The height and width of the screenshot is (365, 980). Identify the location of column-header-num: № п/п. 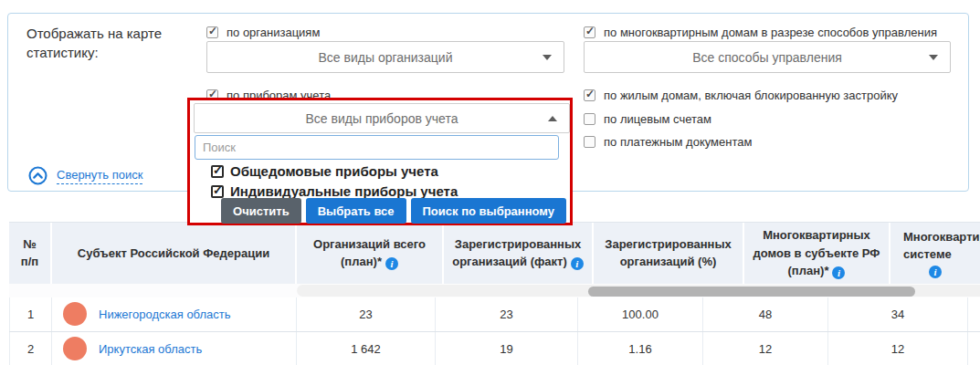
(31, 254).